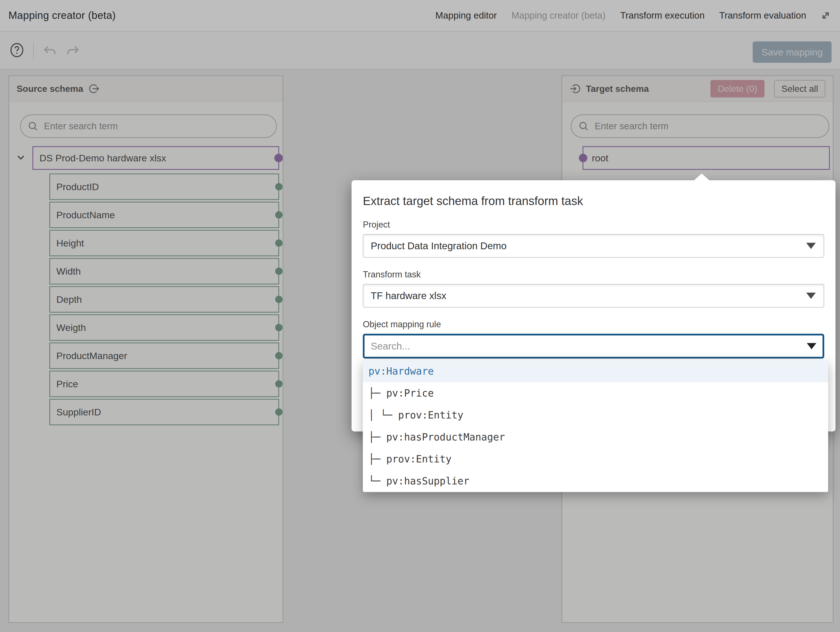 This screenshot has width=840, height=632. Describe the element at coordinates (593, 346) in the screenshot. I see `object-mapping-rule-field: pv:Hardware ├─ pv:Price │ └─ prov:Entity…` at that location.